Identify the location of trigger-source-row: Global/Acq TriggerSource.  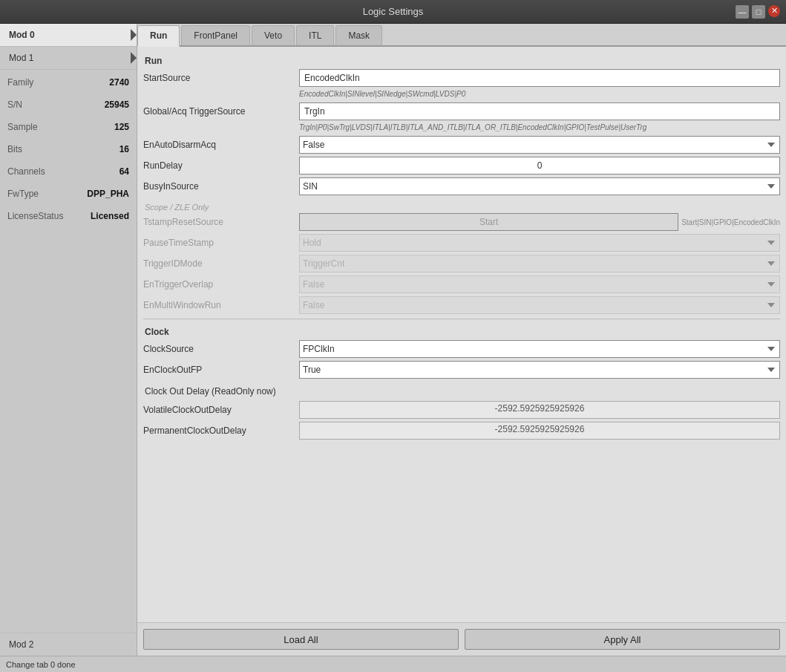
(462, 111).